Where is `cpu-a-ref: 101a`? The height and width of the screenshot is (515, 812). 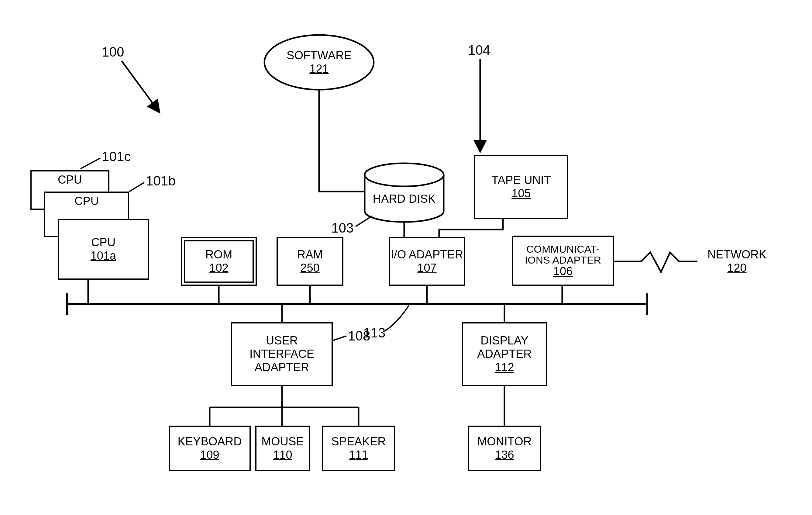 cpu-a-ref: 101a is located at coordinates (104, 256).